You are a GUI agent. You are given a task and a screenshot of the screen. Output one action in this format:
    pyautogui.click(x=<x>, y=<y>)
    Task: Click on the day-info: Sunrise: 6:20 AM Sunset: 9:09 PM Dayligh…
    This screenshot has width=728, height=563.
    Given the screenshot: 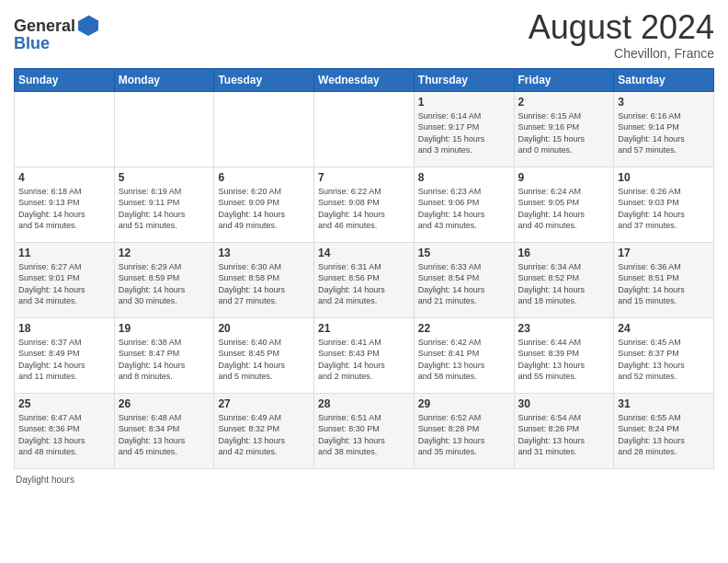 What is the action you would take?
    pyautogui.click(x=264, y=209)
    